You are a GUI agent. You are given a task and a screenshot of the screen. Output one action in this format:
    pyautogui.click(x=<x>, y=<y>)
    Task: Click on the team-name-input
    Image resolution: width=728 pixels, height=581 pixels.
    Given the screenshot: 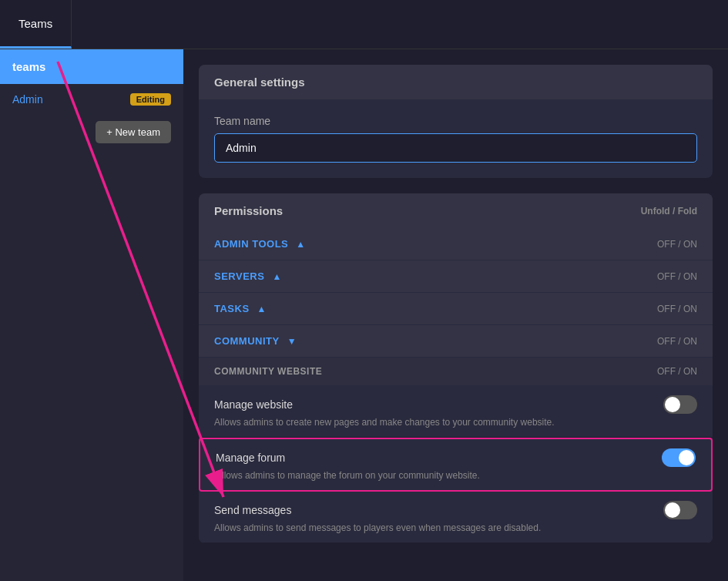 What is the action you would take?
    pyautogui.click(x=456, y=148)
    